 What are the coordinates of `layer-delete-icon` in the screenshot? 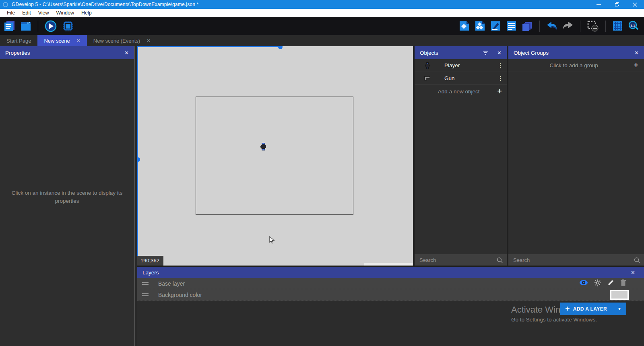 It's located at (623, 283).